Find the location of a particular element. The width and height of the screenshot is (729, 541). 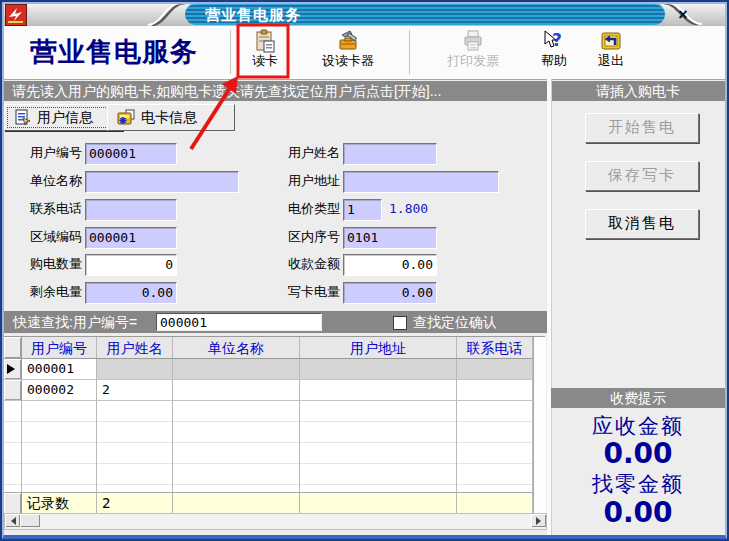

print-invoice-icon is located at coordinates (473, 41).